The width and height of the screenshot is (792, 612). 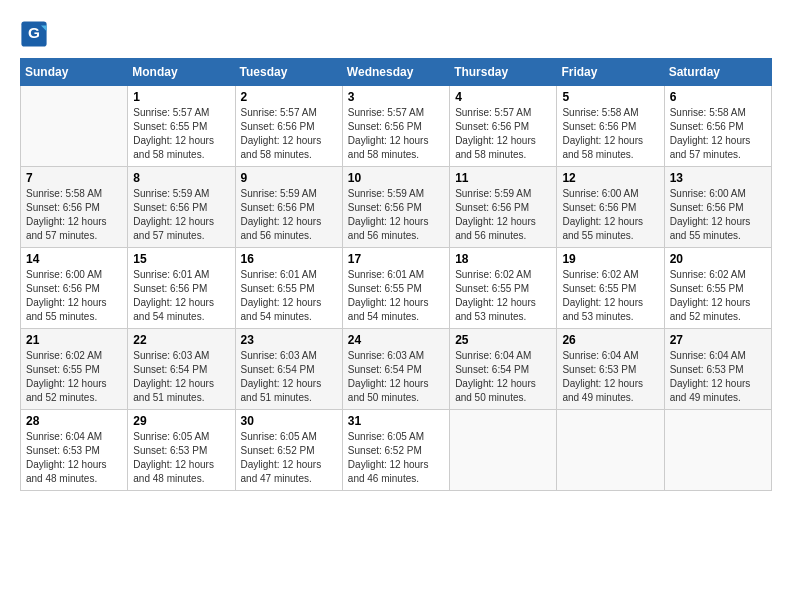 What do you see at coordinates (610, 259) in the screenshot?
I see `day-number: 19` at bounding box center [610, 259].